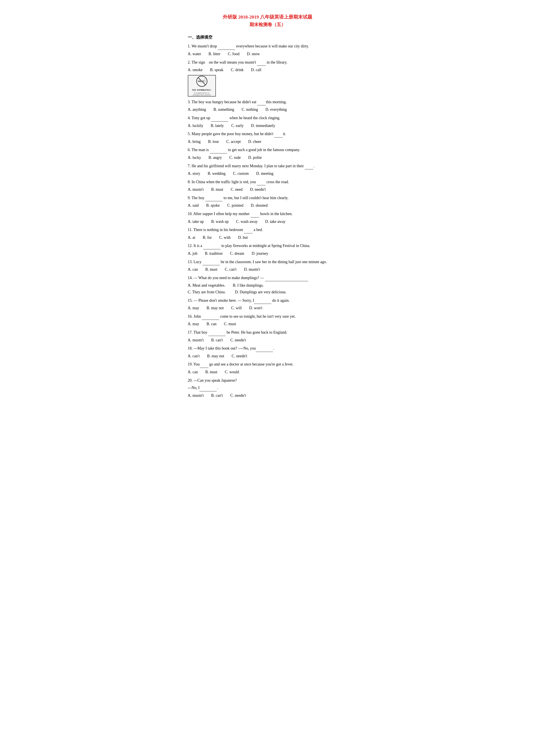 The width and height of the screenshot is (535, 756). Describe the element at coordinates (255, 142) in the screenshot. I see `q5-optD: D. cheer` at that location.